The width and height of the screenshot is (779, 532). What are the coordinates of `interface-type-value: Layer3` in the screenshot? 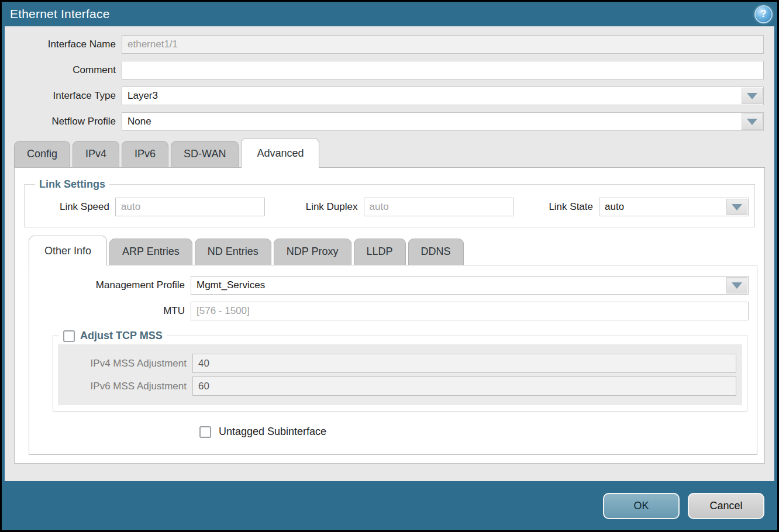 It's located at (432, 96).